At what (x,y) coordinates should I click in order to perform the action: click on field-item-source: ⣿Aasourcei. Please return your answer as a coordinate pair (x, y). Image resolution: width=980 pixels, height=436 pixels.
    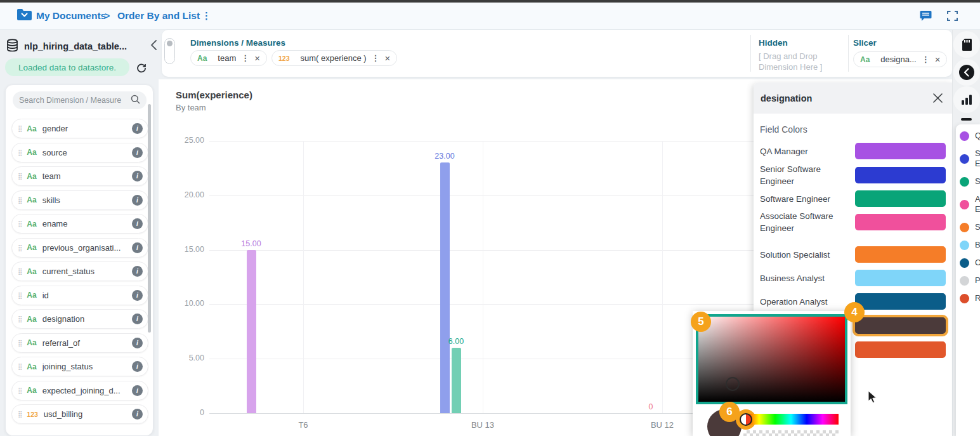
    Looking at the image, I should click on (80, 152).